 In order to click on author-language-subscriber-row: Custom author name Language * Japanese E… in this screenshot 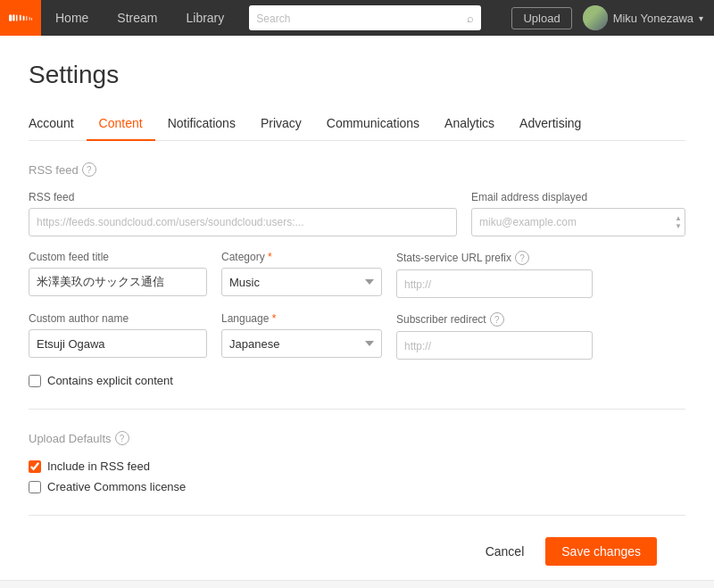, I will do `click(357, 335)`.